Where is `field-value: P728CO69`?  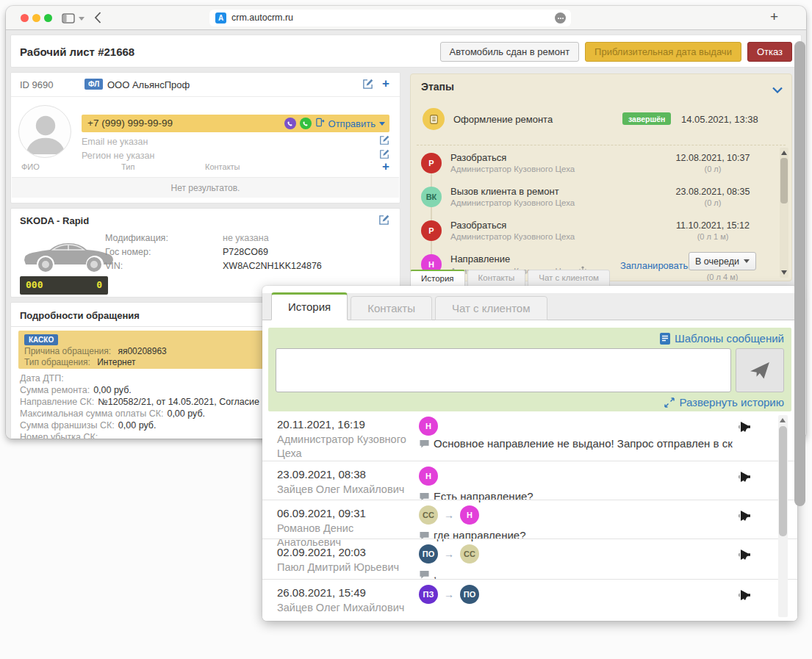 field-value: P728CO69 is located at coordinates (245, 252).